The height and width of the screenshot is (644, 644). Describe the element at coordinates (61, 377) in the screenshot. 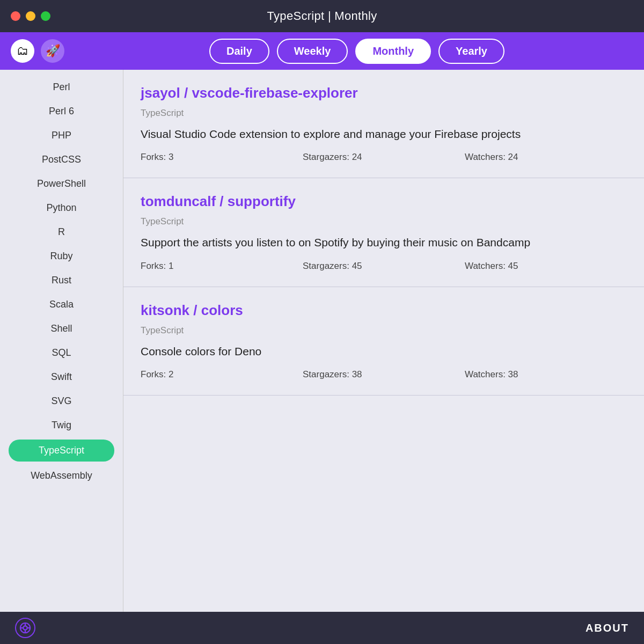

I see `sidebar-item-swift: Swift` at that location.